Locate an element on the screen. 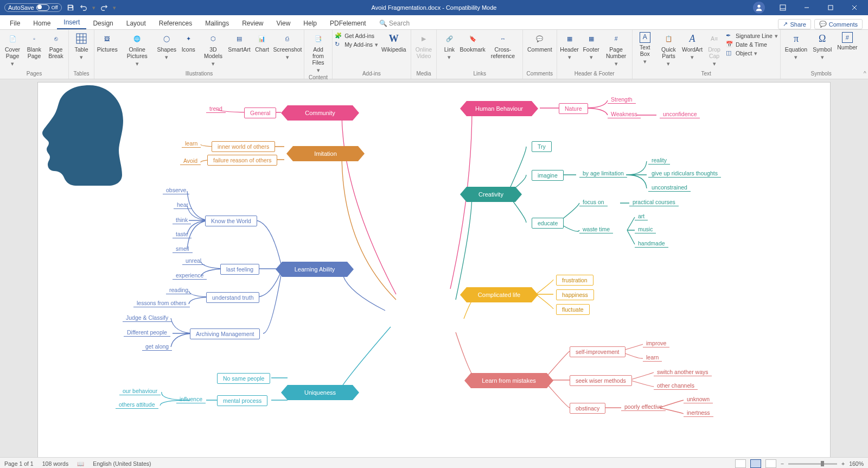 The image size is (868, 468). tab-references: References is located at coordinates (176, 23).